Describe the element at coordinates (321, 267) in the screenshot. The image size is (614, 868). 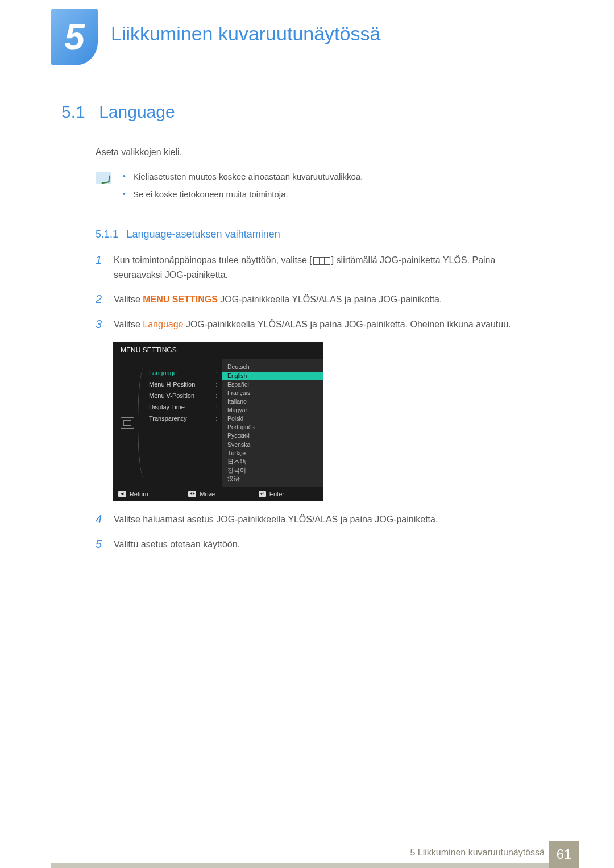
I see `step-body: Kun toimintonäppäinopas tulee näyttöön, …` at that location.